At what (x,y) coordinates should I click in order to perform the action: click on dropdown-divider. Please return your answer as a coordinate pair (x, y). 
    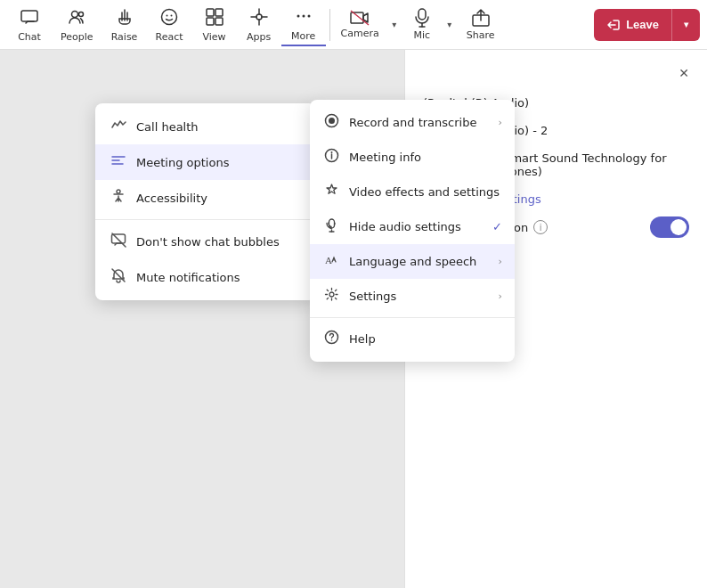
    Looking at the image, I should click on (412, 317).